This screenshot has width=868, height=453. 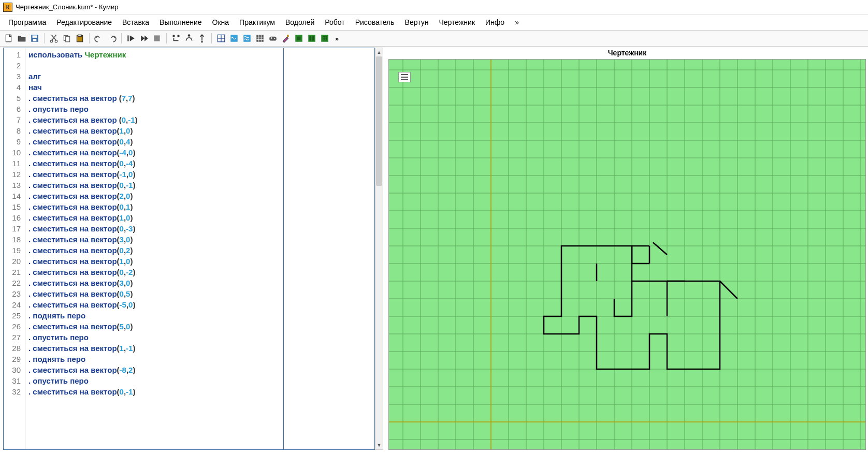 What do you see at coordinates (260, 38) in the screenshot?
I see `tool-grid4-icon` at bounding box center [260, 38].